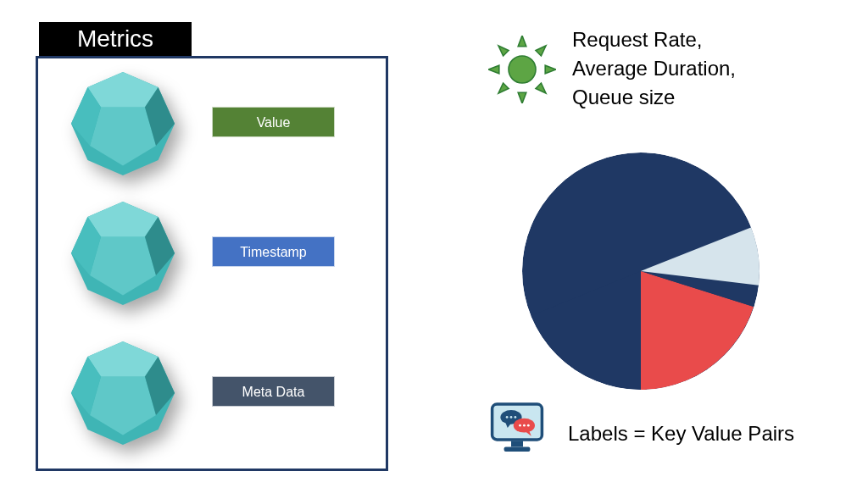 Image resolution: width=868 pixels, height=488 pixels. I want to click on metric-row-timestamp: Timestamp, so click(212, 253).